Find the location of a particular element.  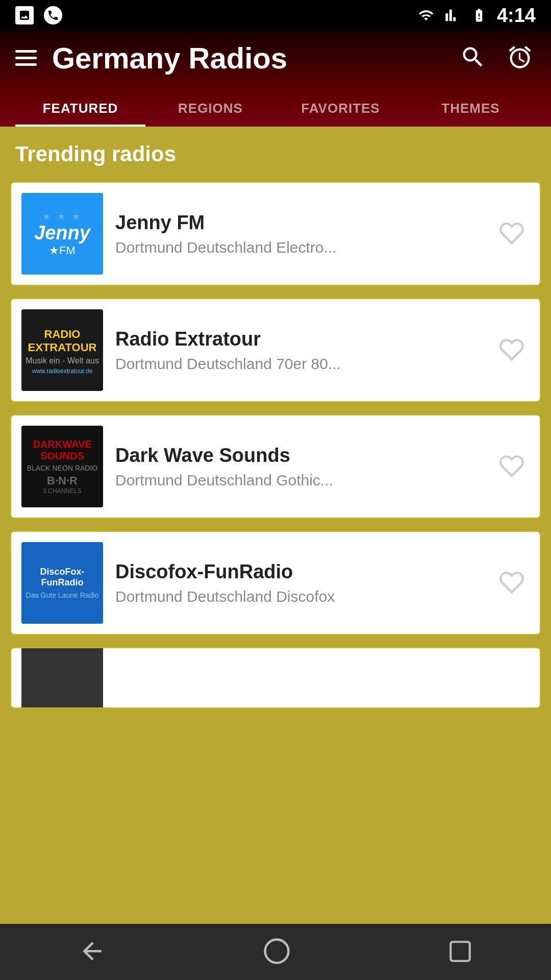

favorite-button-darkwave is located at coordinates (512, 467).